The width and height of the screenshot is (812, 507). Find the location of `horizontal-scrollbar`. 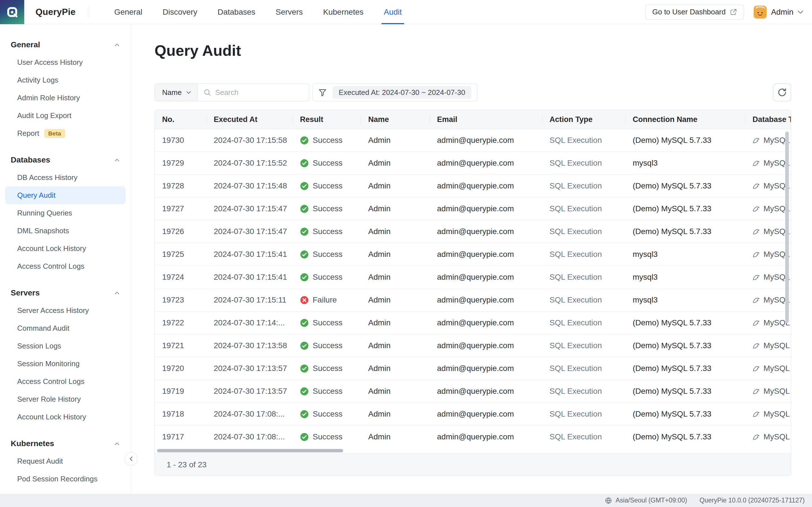

horizontal-scrollbar is located at coordinates (250, 451).